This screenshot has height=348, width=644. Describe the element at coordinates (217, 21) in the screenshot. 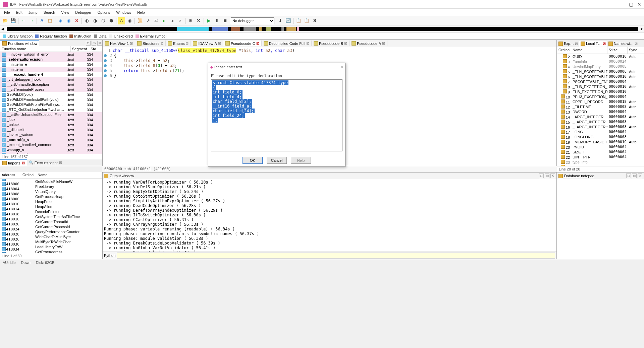

I see `pause-button: ⏸` at that location.